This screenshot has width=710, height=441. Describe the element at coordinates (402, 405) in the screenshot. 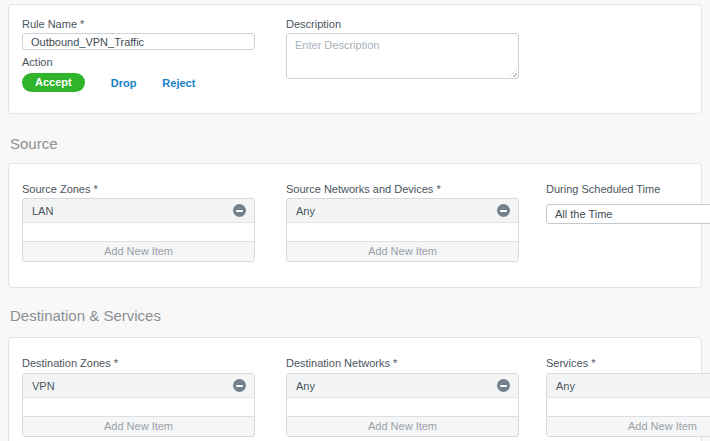

I see `destination-networks-listbox: Any Add New Item` at that location.